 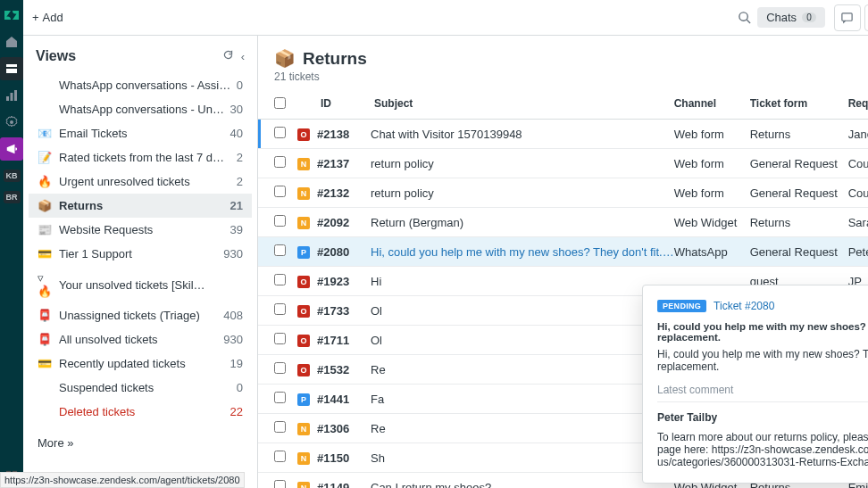 I want to click on select-all-checkbox, so click(x=280, y=103).